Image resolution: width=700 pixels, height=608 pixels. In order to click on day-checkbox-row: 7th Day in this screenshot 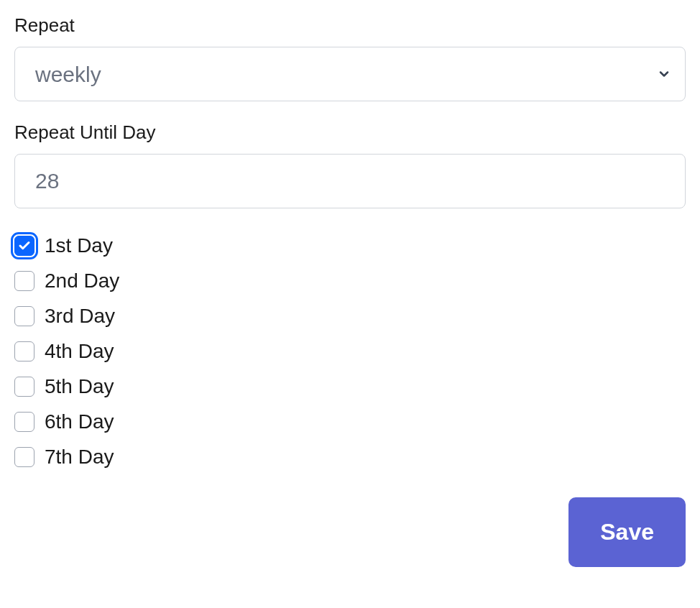, I will do `click(350, 457)`.